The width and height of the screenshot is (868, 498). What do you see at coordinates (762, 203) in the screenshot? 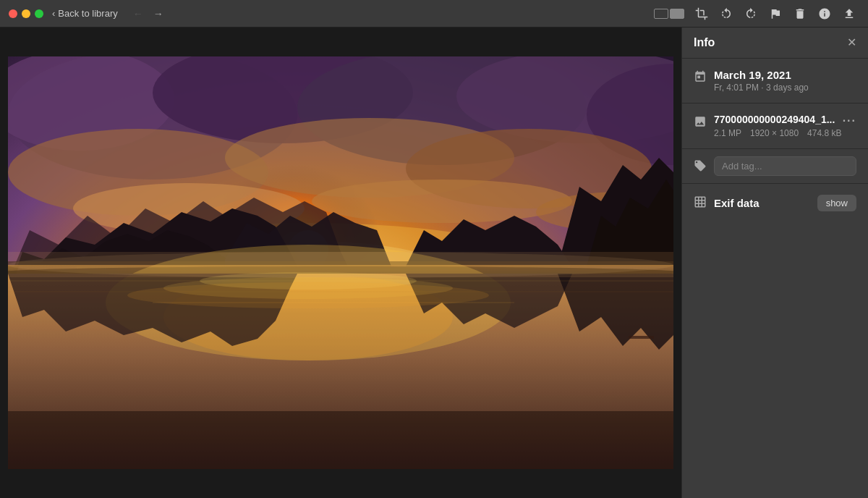
I see `exif-label: Exif data` at bounding box center [762, 203].